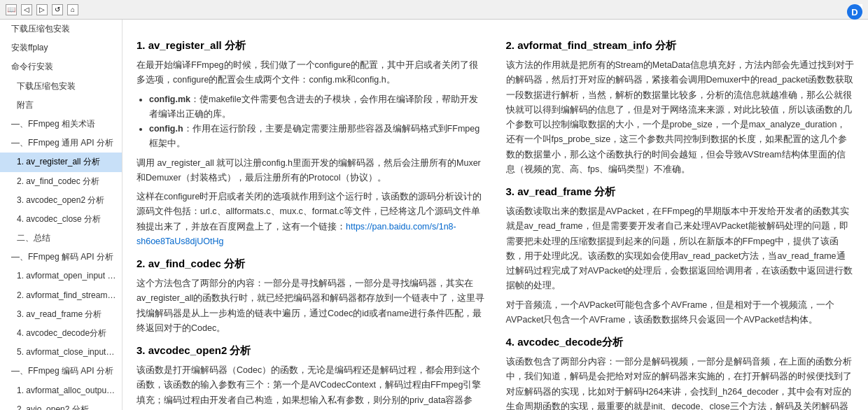 Image resolution: width=868 pixels, height=410 pixels. I want to click on heading-avcodec-open2: 3. avcodec_open2 分析, so click(311, 351).